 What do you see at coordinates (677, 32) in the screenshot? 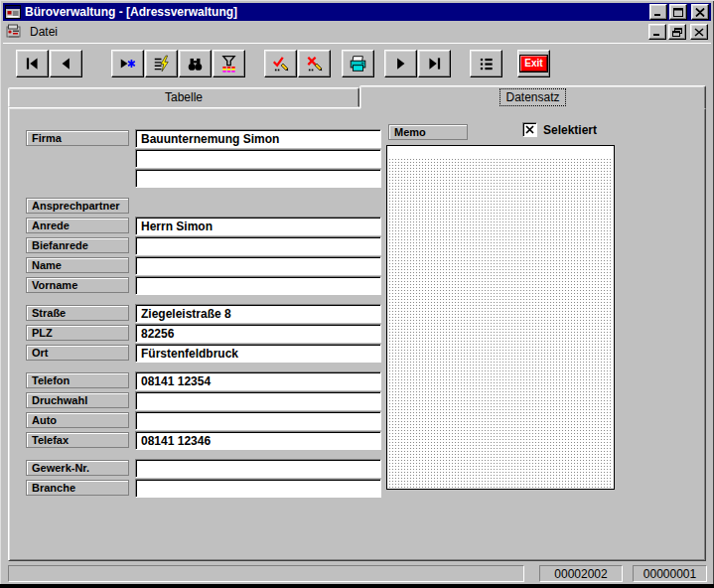
I see `restore-icon` at bounding box center [677, 32].